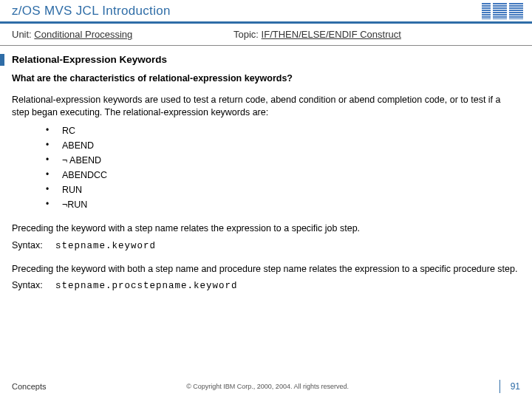 The height and width of the screenshot is (399, 532). Describe the element at coordinates (123, 34) in the screenshot. I see `unit-field: Unit: Conditional Processing` at that location.